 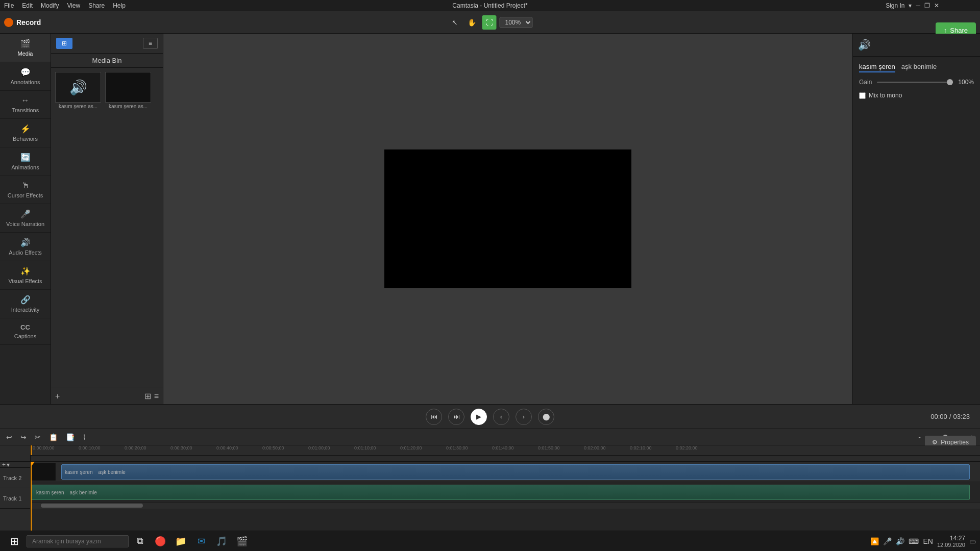 I want to click on sidebar-item-voice-narration: 🎤 Voice Narration, so click(x=26, y=218).